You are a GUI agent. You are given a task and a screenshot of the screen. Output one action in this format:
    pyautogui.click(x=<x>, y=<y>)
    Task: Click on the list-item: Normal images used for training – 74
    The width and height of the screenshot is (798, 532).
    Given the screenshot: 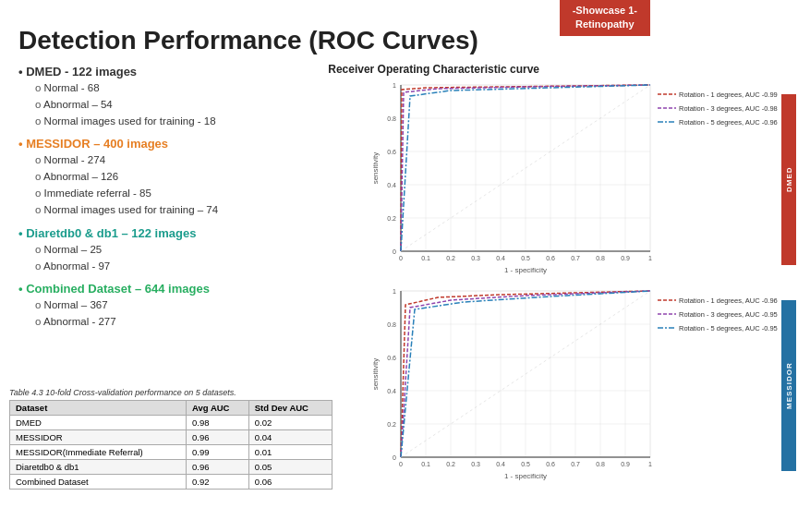 What is the action you would take?
    pyautogui.click(x=193, y=211)
    